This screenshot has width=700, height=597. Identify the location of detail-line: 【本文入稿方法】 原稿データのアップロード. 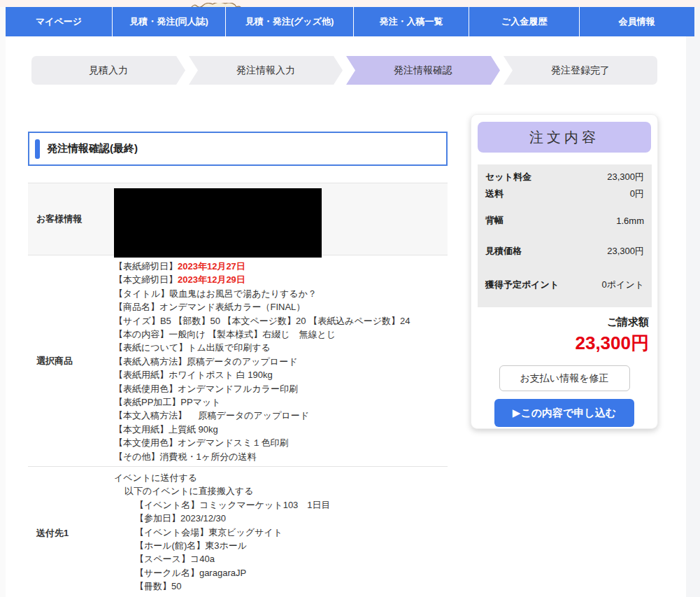
(280, 416).